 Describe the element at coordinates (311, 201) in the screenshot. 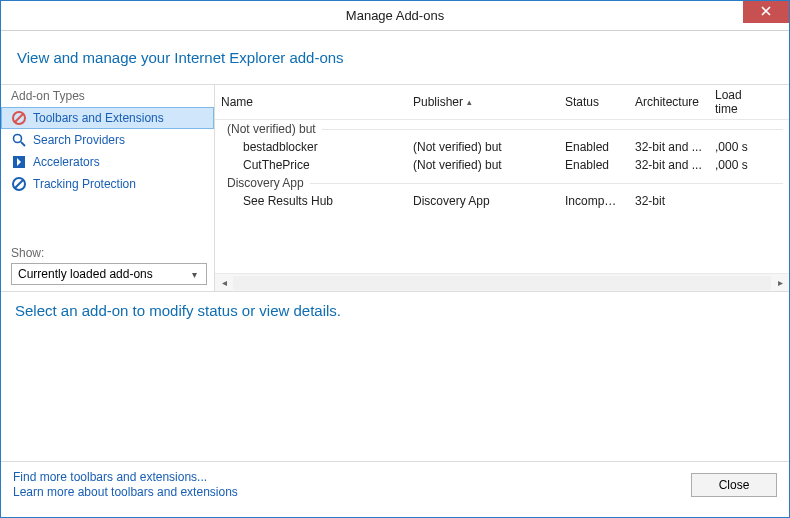

I see `cell-name: See Results Hub` at that location.